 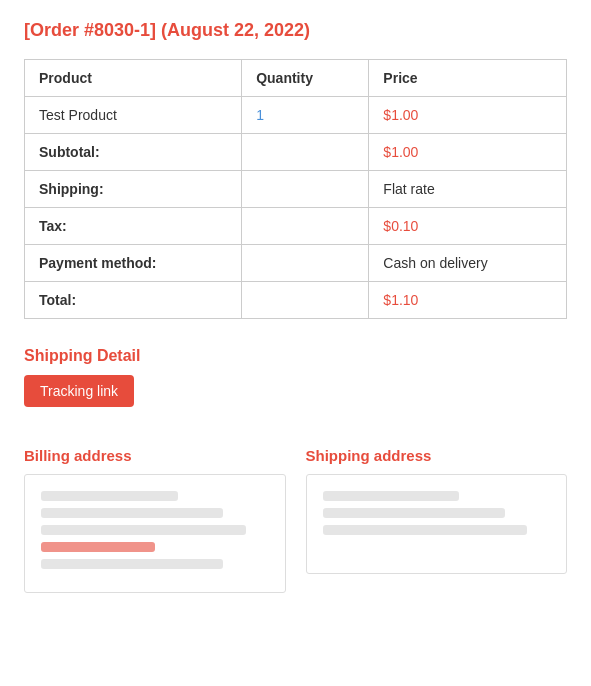 I want to click on payment-row: Payment method: Cash on delivery, so click(x=296, y=264).